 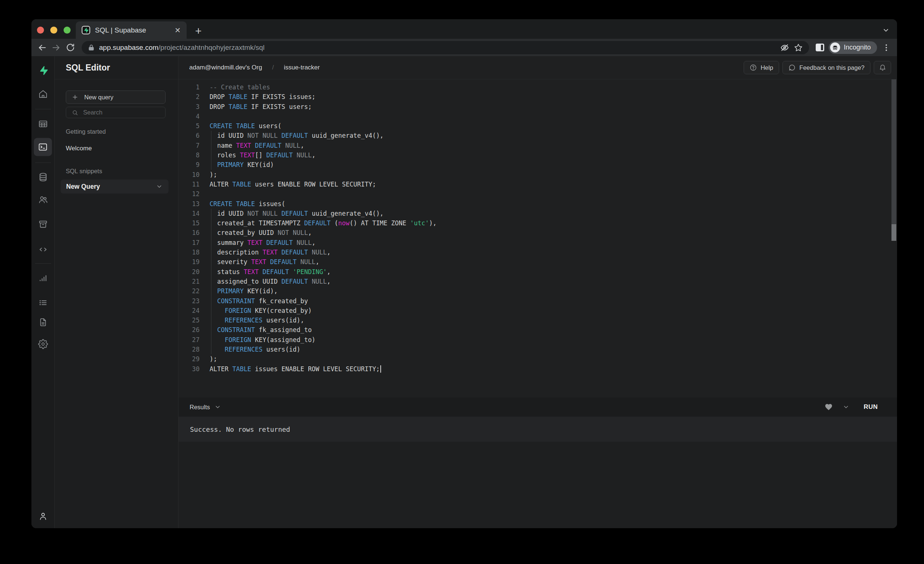 I want to click on code-line: 2DROP TABLE IF EXISTS issues;, so click(x=538, y=97).